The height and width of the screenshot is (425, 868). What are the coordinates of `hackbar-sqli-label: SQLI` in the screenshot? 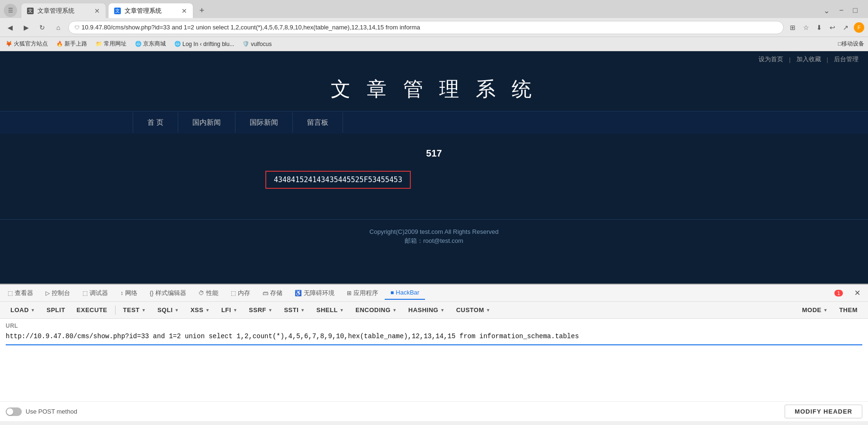 It's located at (165, 310).